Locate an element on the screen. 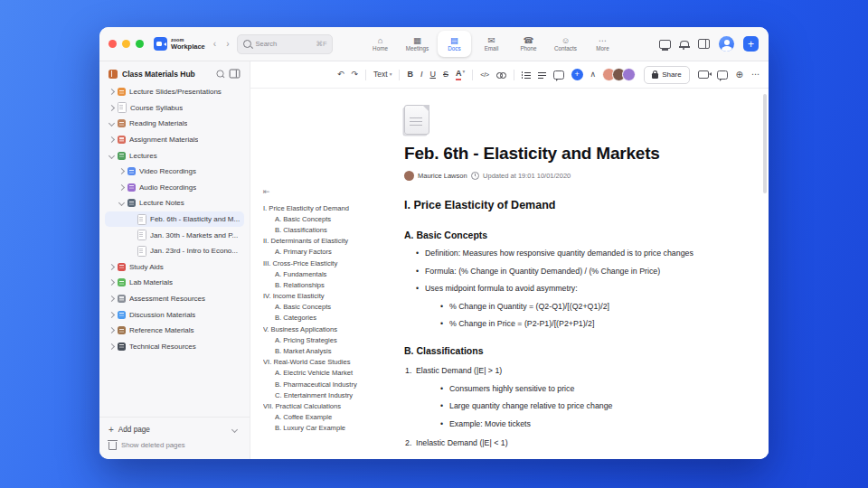 This screenshot has width=868, height=488. outline-item: B. Luxury Car Example is located at coordinates (329, 428).